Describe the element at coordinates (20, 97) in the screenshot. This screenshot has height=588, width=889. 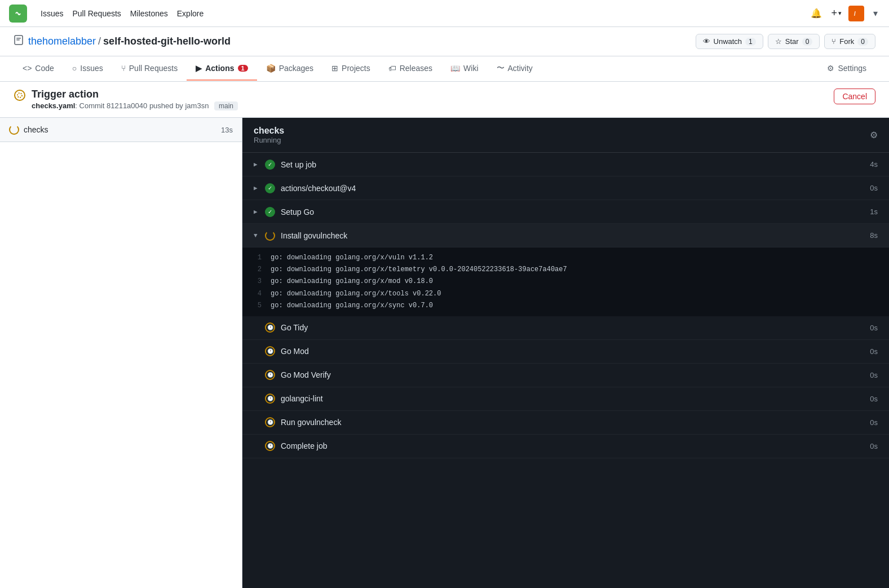
I see `trigger-running-icon` at that location.